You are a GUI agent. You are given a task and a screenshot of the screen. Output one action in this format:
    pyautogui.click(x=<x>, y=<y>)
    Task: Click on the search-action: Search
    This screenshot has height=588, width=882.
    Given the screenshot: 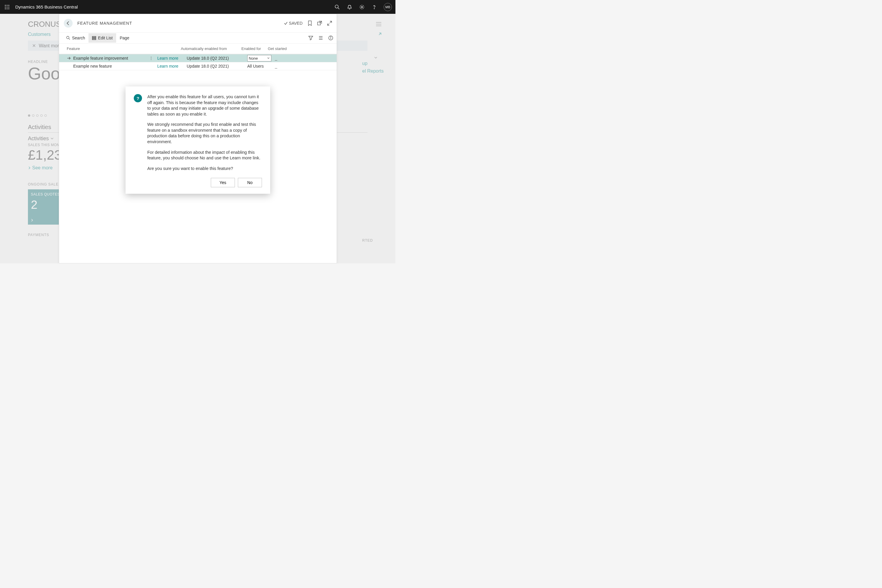 What is the action you would take?
    pyautogui.click(x=76, y=38)
    